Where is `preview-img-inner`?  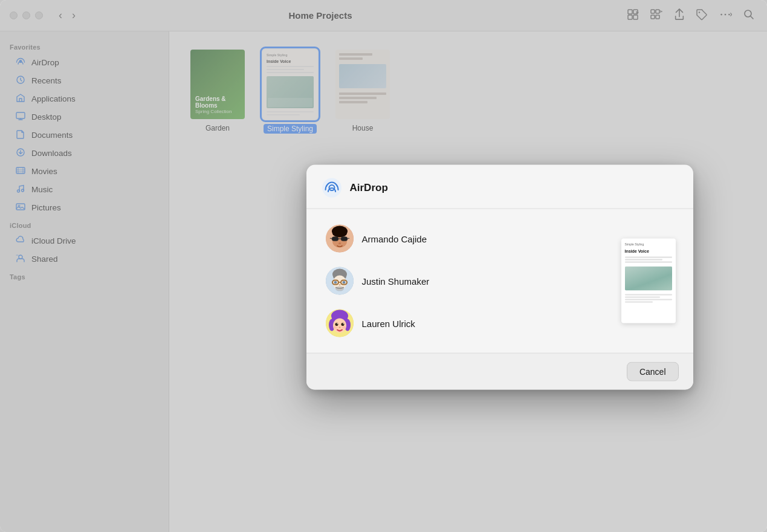
preview-img-inner is located at coordinates (649, 278).